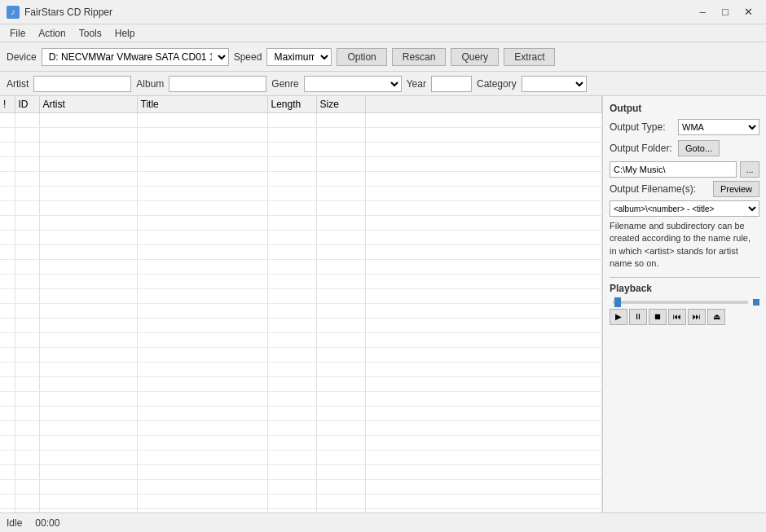  I want to click on minimize-button: –, so click(702, 12).